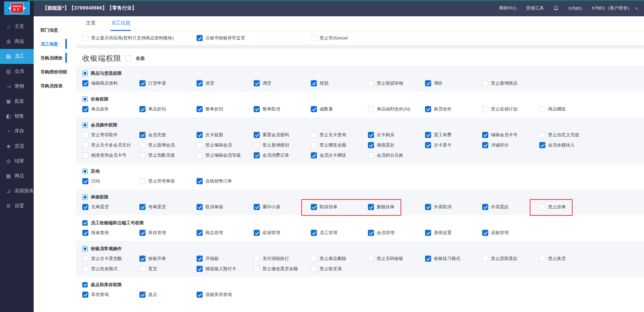 The width and height of the screenshot is (644, 312). I want to click on permission-checkbox: 禁止显示供应商(暂时只支持商品资料模块), so click(139, 38).